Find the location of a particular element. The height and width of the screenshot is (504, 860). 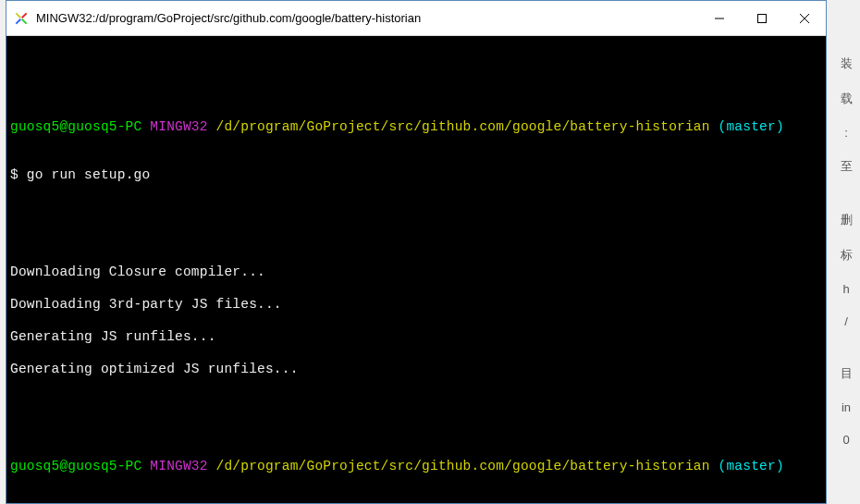

terminal-output-line: Generating JS runfiles... is located at coordinates (416, 338).